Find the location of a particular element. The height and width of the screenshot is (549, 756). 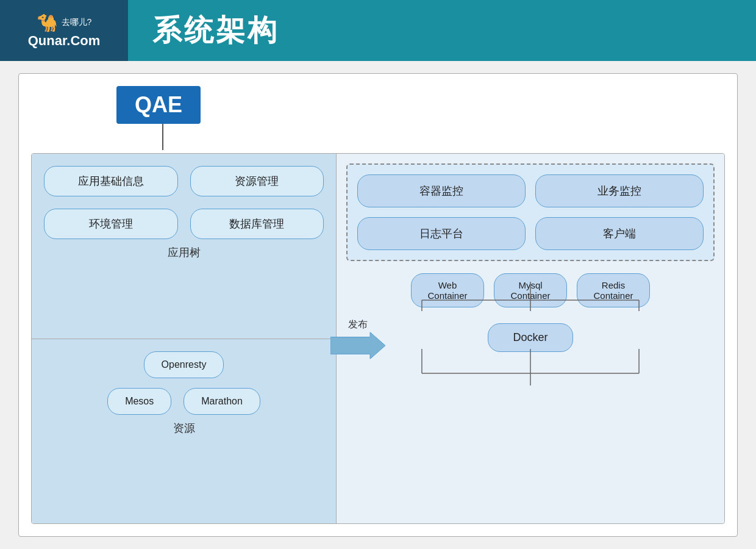

client: 客户端 is located at coordinates (619, 234).